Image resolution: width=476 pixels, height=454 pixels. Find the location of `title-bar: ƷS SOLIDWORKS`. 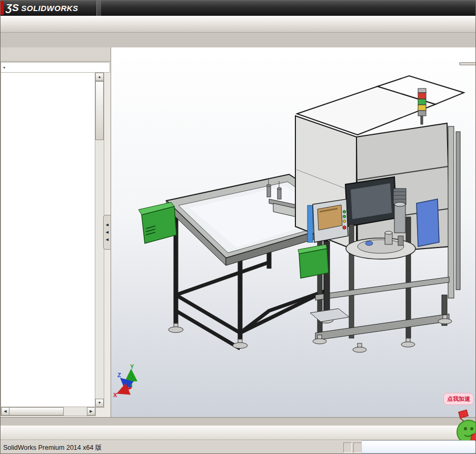

title-bar: ƷS SOLIDWORKS is located at coordinates (238, 8).